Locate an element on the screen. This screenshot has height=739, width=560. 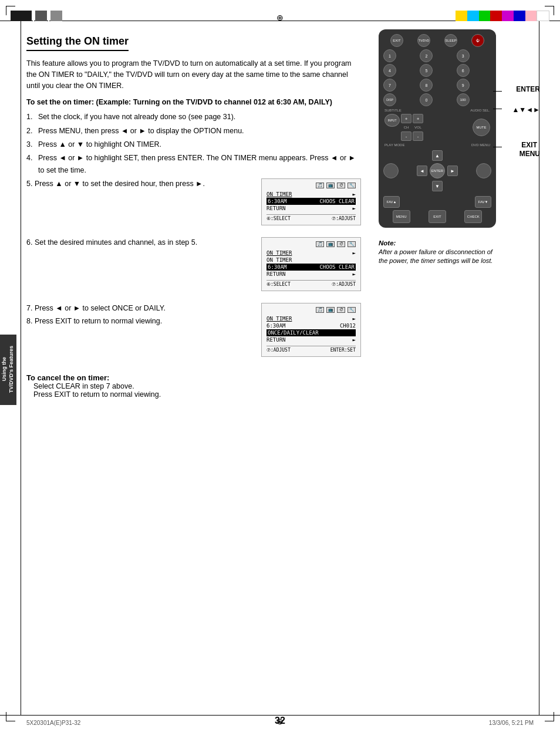
remote-sleep-btn: SLEEP is located at coordinates (451, 41).